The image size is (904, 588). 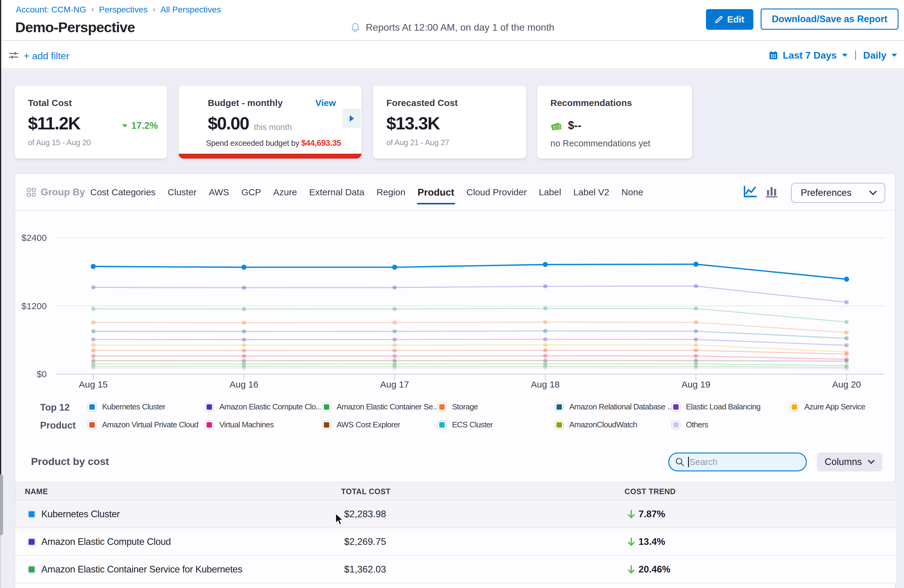 I want to click on group-by-tab-region: Region, so click(x=391, y=192).